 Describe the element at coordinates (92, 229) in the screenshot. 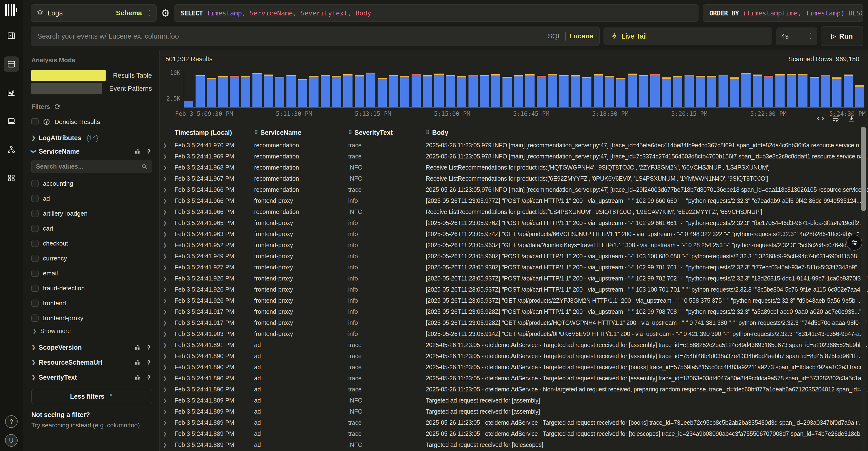

I see `service-filter-cart: cart` at that location.